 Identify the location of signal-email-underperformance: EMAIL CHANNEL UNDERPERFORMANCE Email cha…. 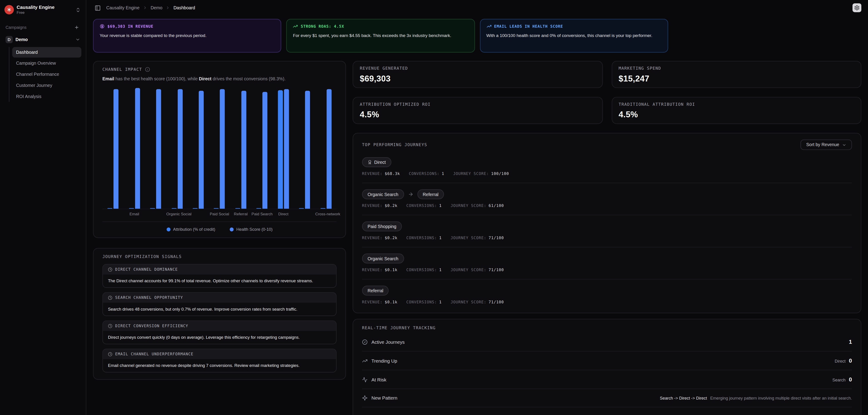
(220, 360).